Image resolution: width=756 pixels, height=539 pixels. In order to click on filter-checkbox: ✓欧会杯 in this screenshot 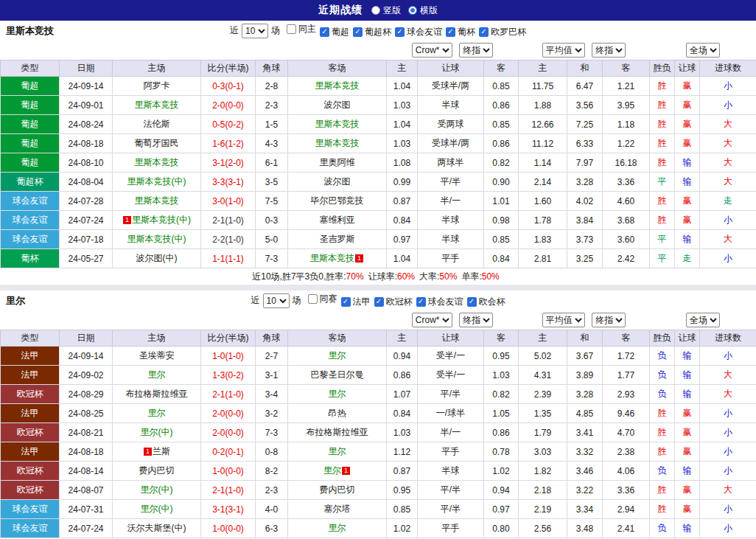, I will do `click(486, 302)`.